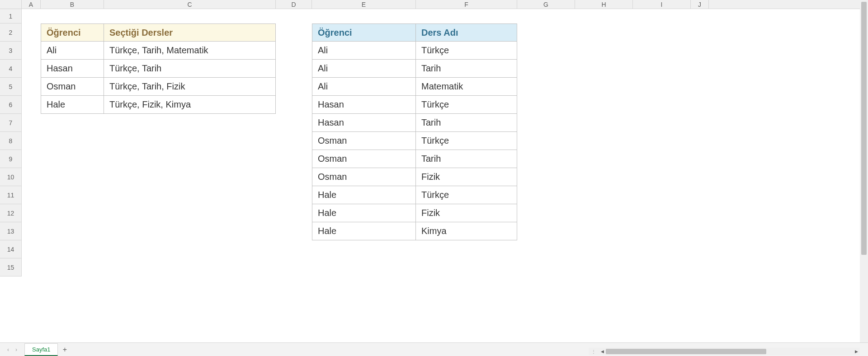 The width and height of the screenshot is (868, 356). I want to click on cell-E12: Hale, so click(364, 213).